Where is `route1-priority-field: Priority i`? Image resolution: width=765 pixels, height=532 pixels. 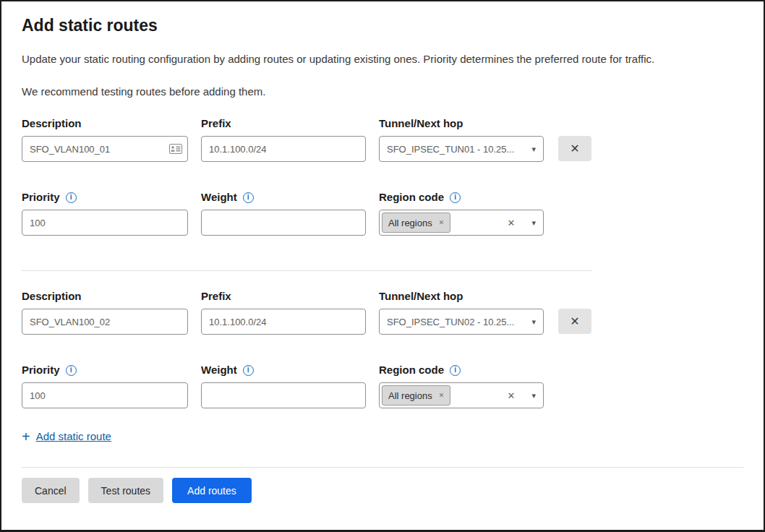 route1-priority-field: Priority i is located at coordinates (105, 213).